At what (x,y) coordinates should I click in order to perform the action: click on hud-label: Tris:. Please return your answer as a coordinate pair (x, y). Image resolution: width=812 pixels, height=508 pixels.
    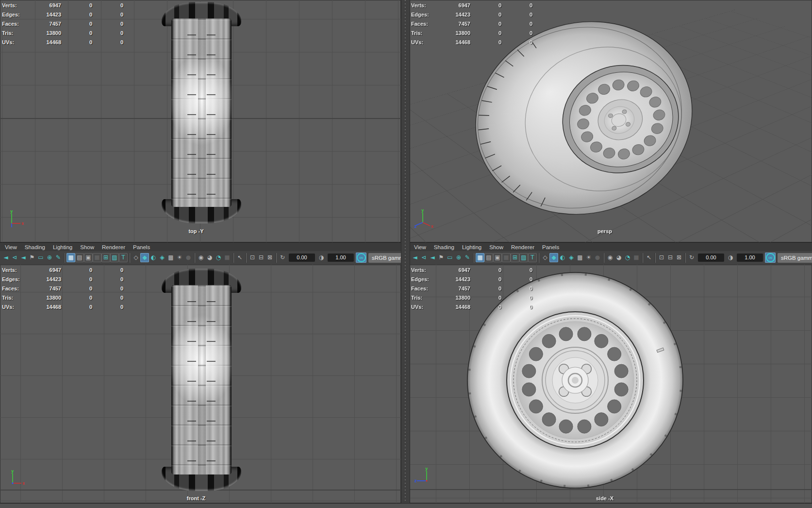
    Looking at the image, I should click on (426, 33).